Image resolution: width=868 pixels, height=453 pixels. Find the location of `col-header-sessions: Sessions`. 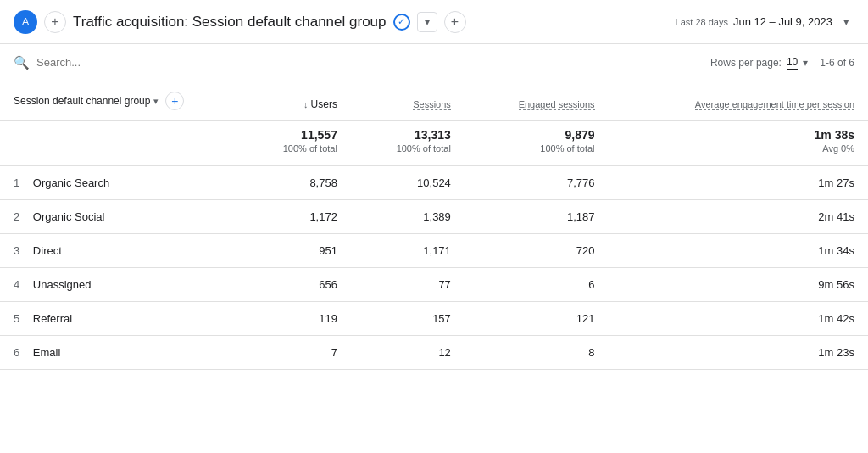

col-header-sessions: Sessions is located at coordinates (408, 102).